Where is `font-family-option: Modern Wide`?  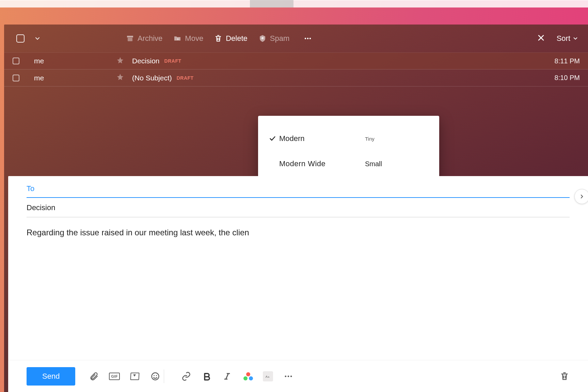
font-family-option: Modern Wide is located at coordinates (305, 164).